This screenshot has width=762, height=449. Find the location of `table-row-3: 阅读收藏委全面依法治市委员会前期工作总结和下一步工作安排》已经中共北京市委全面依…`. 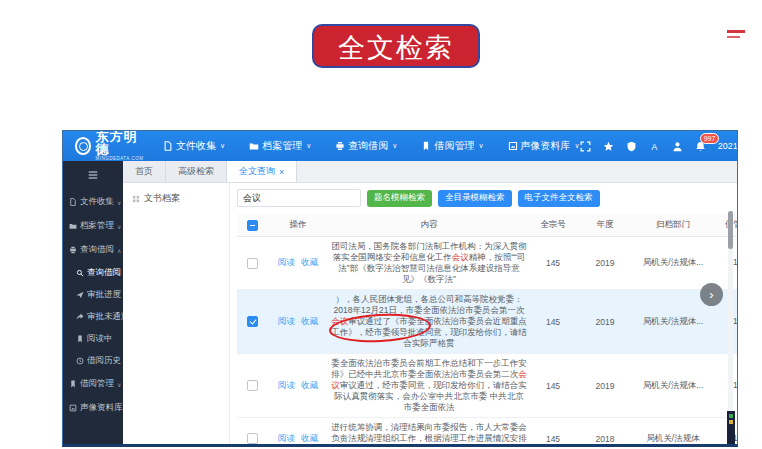

table-row-3: 阅读收藏委全面依法治市委员会前期工作总结和下一步工作安排》已经中共北京市委全面依… is located at coordinates (487, 386).